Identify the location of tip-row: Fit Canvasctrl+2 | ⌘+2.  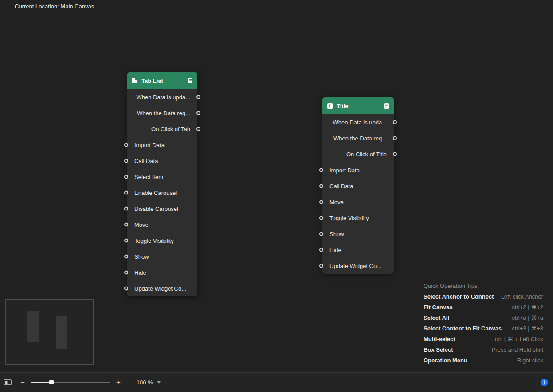
(483, 307).